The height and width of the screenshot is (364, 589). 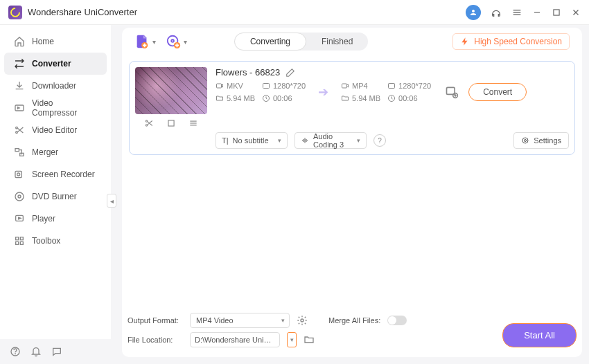 I want to click on crop-icon, so click(x=171, y=123).